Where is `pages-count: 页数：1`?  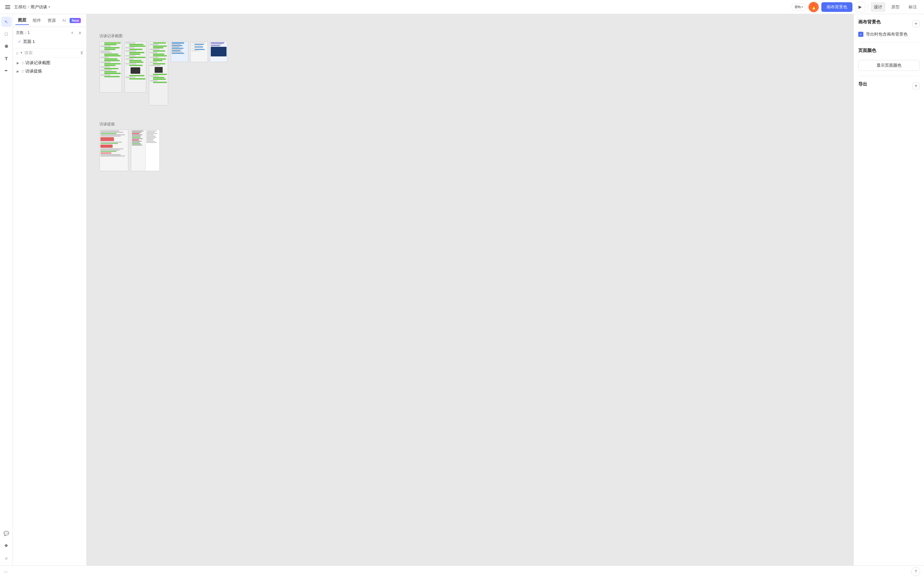 pages-count: 页数：1 is located at coordinates (23, 33).